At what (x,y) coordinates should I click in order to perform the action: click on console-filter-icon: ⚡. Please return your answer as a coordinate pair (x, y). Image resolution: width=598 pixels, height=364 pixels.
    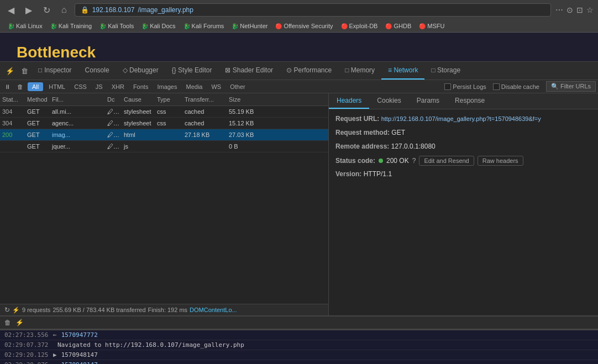
    Looking at the image, I should click on (20, 323).